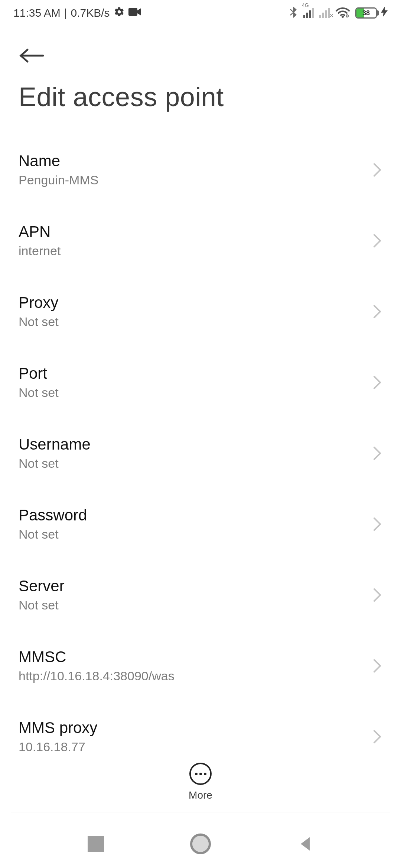 Image resolution: width=401 pixels, height=868 pixels. Describe the element at coordinates (200, 524) in the screenshot. I see `row-password: Password Not set` at that location.